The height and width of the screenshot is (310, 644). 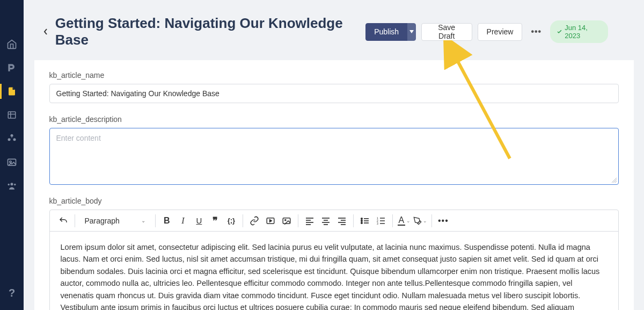 I want to click on sidebar-item-data, so click(x=12, y=115).